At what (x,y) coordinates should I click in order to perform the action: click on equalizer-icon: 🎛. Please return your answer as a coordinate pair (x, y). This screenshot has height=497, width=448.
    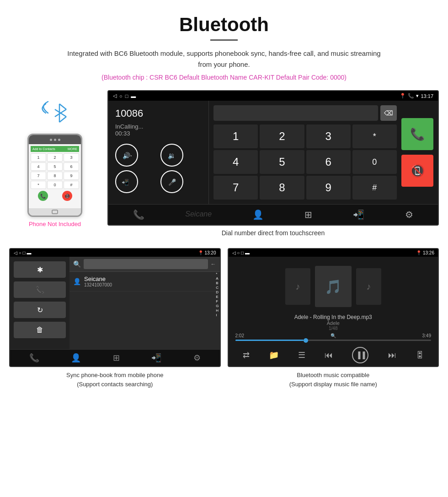
    Looking at the image, I should click on (420, 355).